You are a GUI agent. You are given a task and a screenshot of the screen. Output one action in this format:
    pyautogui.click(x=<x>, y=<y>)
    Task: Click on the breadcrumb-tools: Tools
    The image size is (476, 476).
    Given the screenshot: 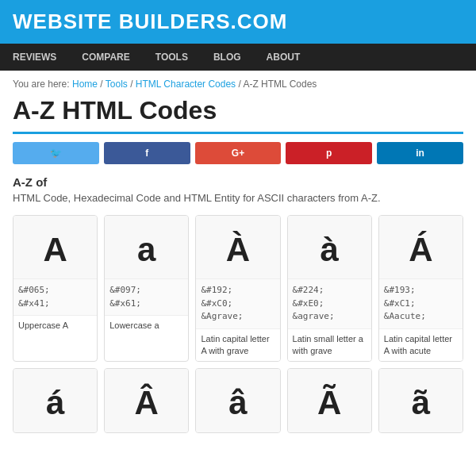 What is the action you would take?
    pyautogui.click(x=117, y=84)
    